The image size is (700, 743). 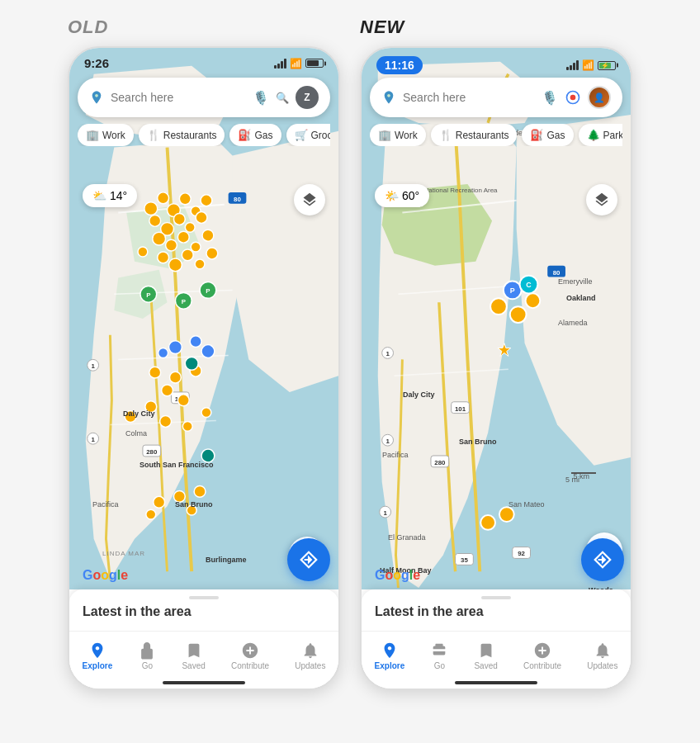 I want to click on new-chip-parks-label: Parks, so click(x=613, y=135).